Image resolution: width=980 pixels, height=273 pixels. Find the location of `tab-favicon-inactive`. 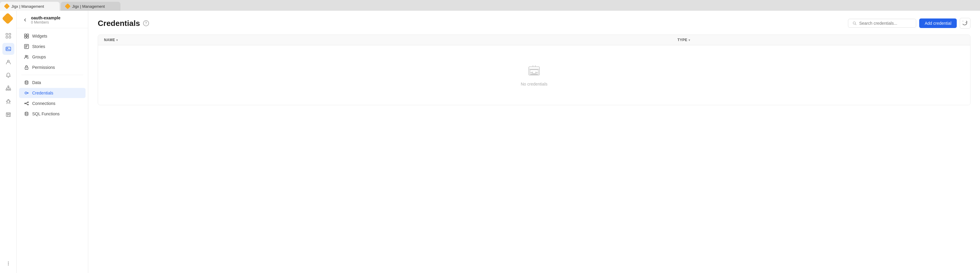

tab-favicon-inactive is located at coordinates (68, 6).